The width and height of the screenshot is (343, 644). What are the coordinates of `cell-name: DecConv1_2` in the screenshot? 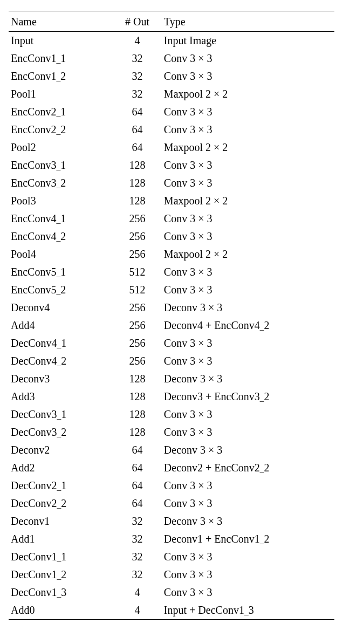 It's located at (60, 575).